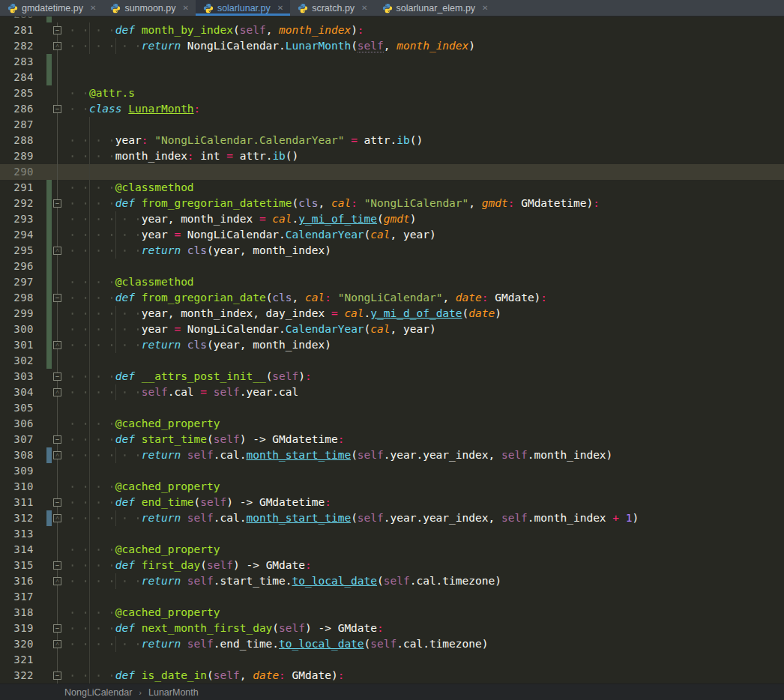  I want to click on tab-solarlunar.py: solarlunar.py✕, so click(243, 7).